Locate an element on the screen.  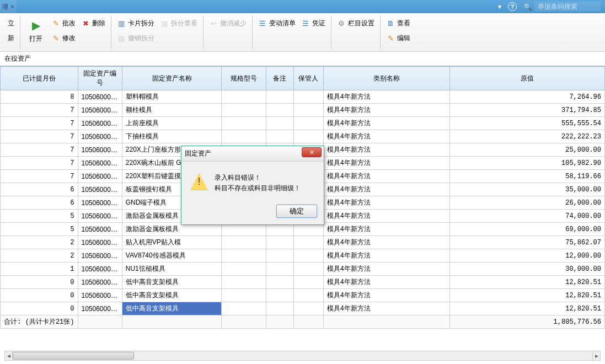
edit-button: ✎修改 is located at coordinates (63, 39).